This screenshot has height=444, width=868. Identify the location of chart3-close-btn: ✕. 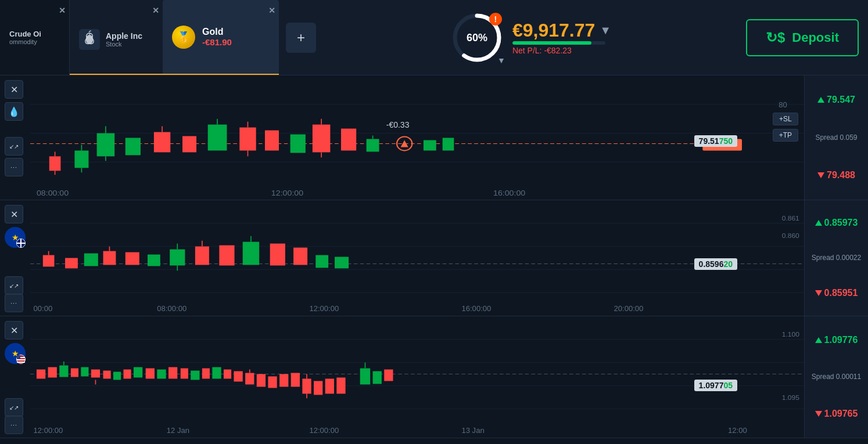
(14, 330).